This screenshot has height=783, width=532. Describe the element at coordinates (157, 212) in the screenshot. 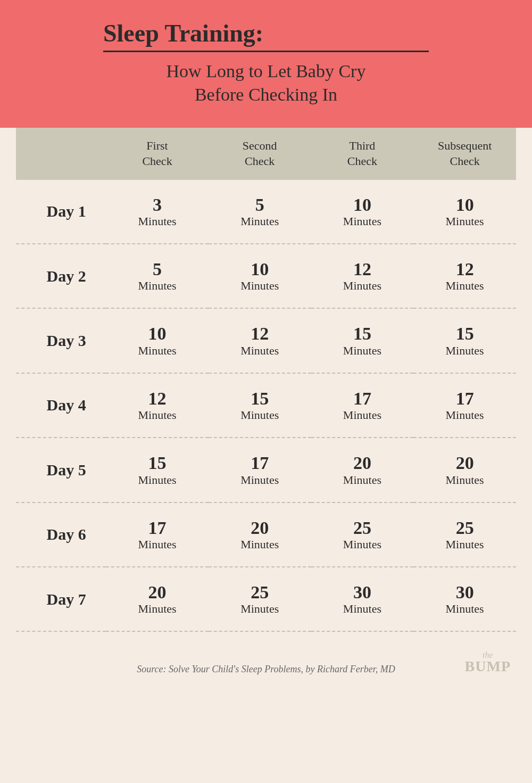

I see `first-check-cell: 3 Minutes` at that location.